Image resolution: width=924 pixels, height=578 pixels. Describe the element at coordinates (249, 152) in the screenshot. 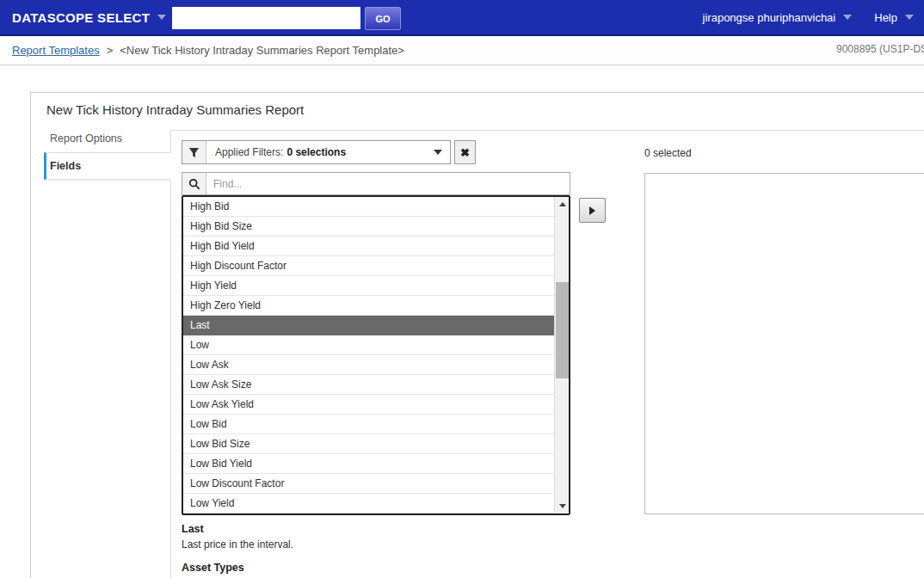

I see `applied-filters-label: Applied Filters:` at that location.